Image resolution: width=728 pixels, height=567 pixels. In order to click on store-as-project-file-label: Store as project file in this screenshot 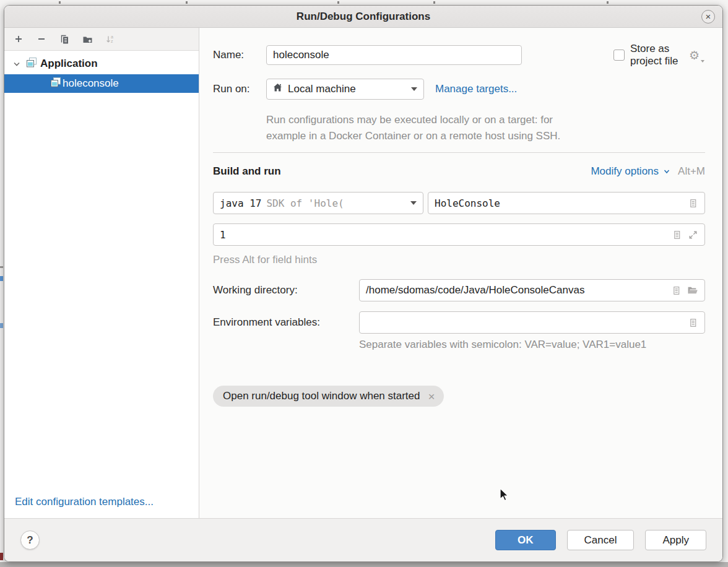, I will do `click(657, 55)`.